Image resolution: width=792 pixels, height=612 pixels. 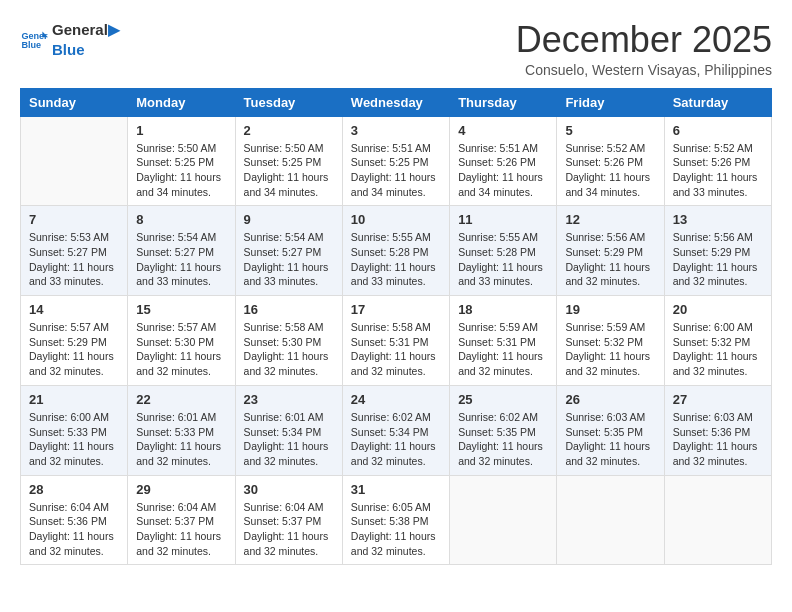 What do you see at coordinates (396, 161) in the screenshot?
I see `calendar-cell: 3Sunrise: 5:51 AMSunset: 5:25 PMDaylight…` at bounding box center [396, 161].